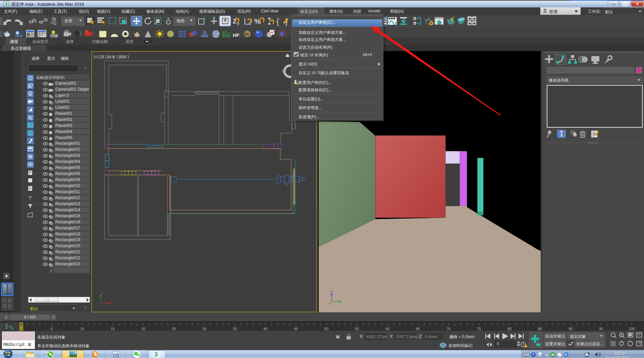 This screenshot has width=644, height=358. What do you see at coordinates (479, 329) in the screenshot?
I see `svg-text: 75` at bounding box center [479, 329].